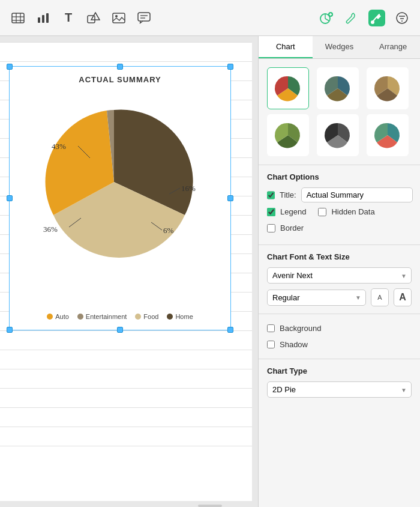 Image resolution: width=420 pixels, height=507 pixels. Describe the element at coordinates (184, 317) in the screenshot. I see `legend-label-home: Home` at that location.